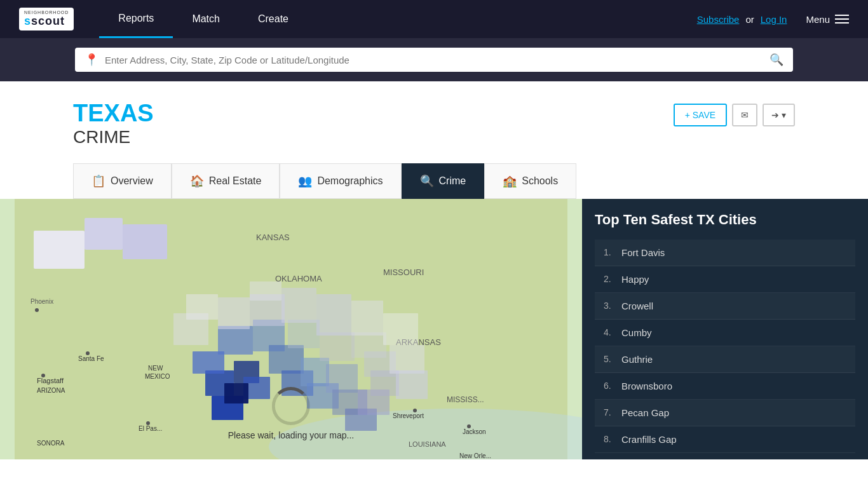 The image size is (868, 488). I want to click on share-button: ➔ ▾, so click(779, 115).